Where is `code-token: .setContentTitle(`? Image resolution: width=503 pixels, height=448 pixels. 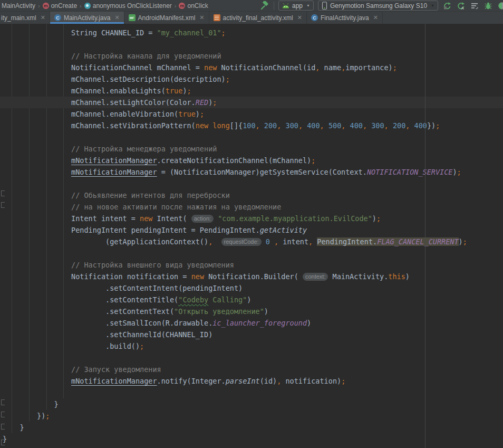 code-token: .setContentTitle( is located at coordinates (91, 300).